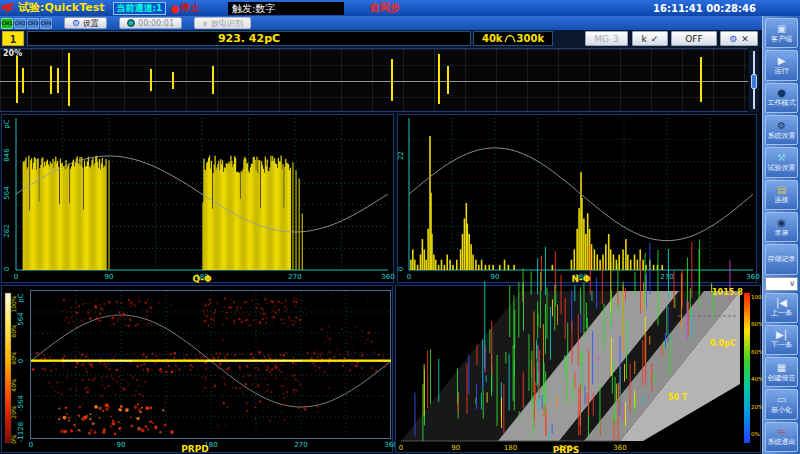  Describe the element at coordinates (782, 98) in the screenshot. I see `sidebar-item-work-mode: ●工作模式` at that location.